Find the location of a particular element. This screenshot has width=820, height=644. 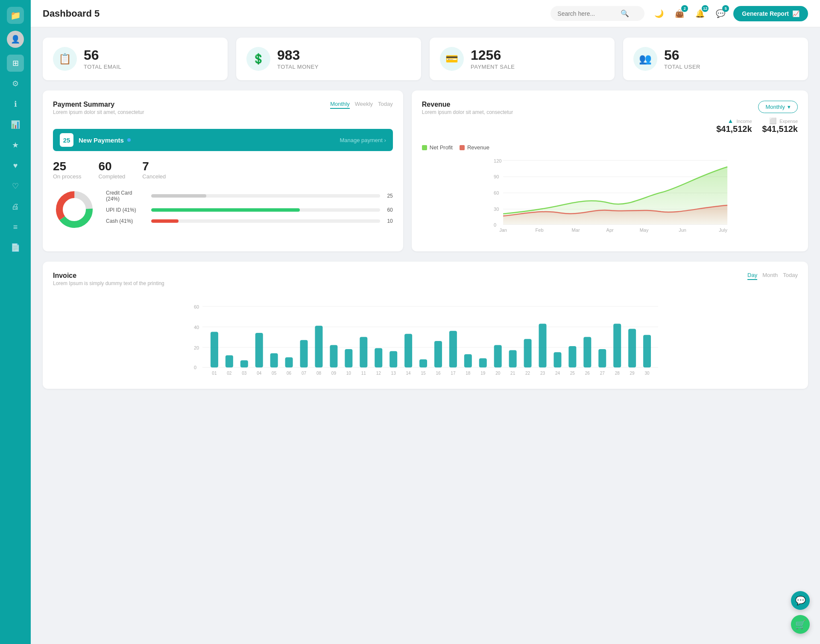

svg-text: 22 is located at coordinates (528, 373).